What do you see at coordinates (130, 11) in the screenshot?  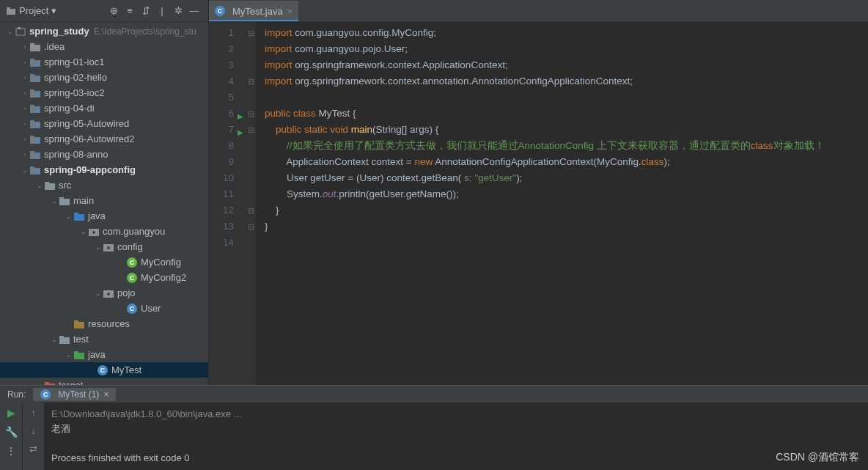 I see `expand-icon: ≡` at bounding box center [130, 11].